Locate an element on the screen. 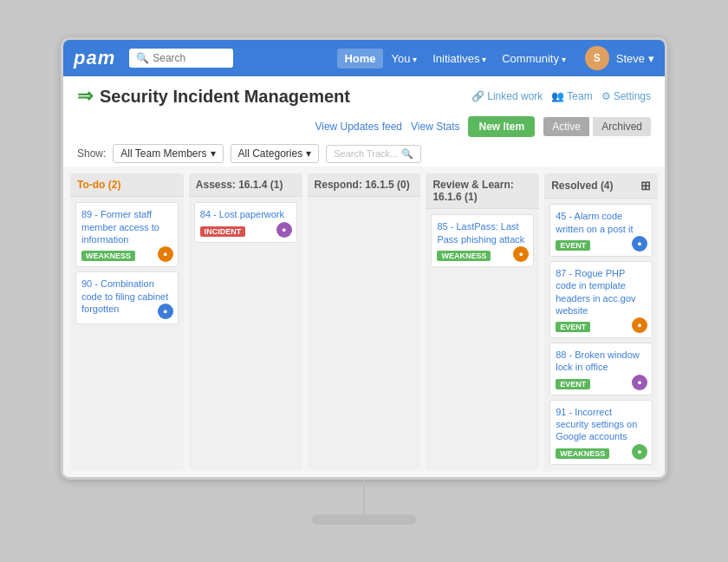 This screenshot has width=728, height=562. table-row: 89 - Former staff member access to infor… is located at coordinates (127, 234).